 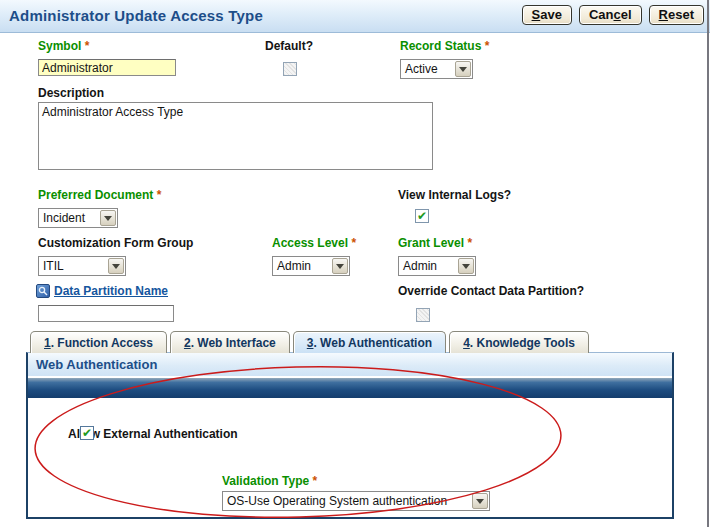 I want to click on reset-button-label: Reset, so click(x=676, y=14).